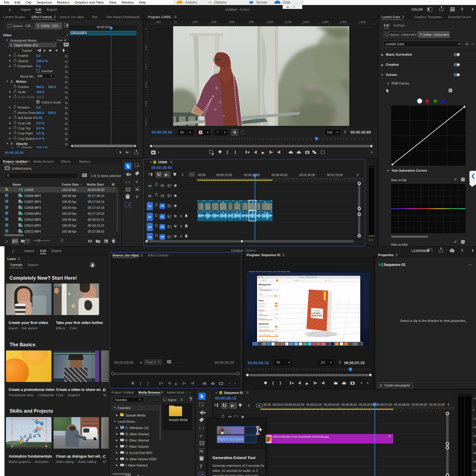 This screenshot has width=476, height=476. I want to click on svg-text: THE BEST, so click(317, 313).